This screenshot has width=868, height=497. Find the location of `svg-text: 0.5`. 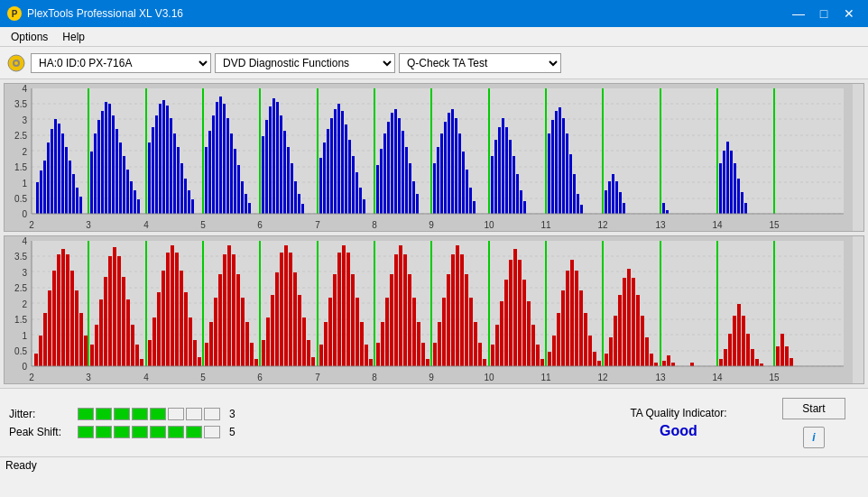

svg-text: 0.5 is located at coordinates (21, 198).